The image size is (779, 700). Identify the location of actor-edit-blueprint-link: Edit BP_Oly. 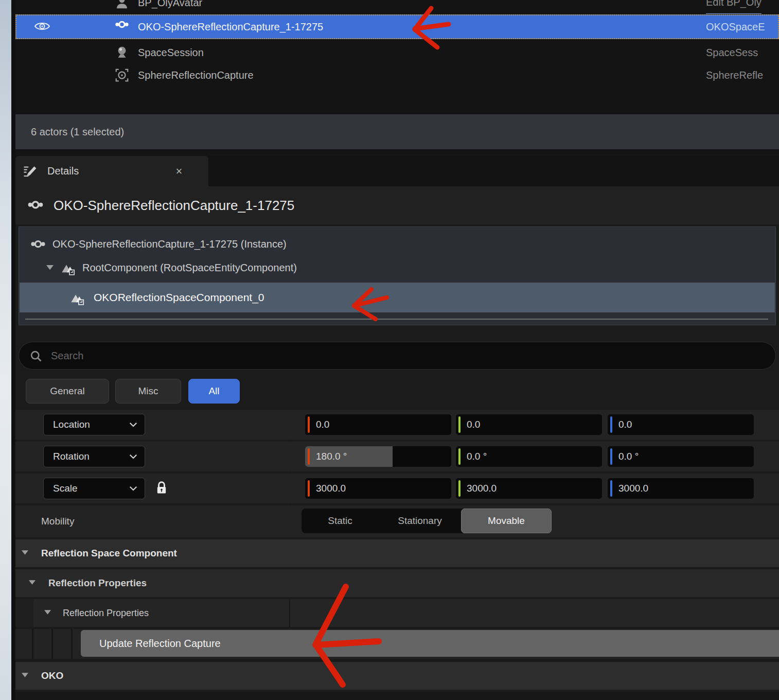
(734, 7).